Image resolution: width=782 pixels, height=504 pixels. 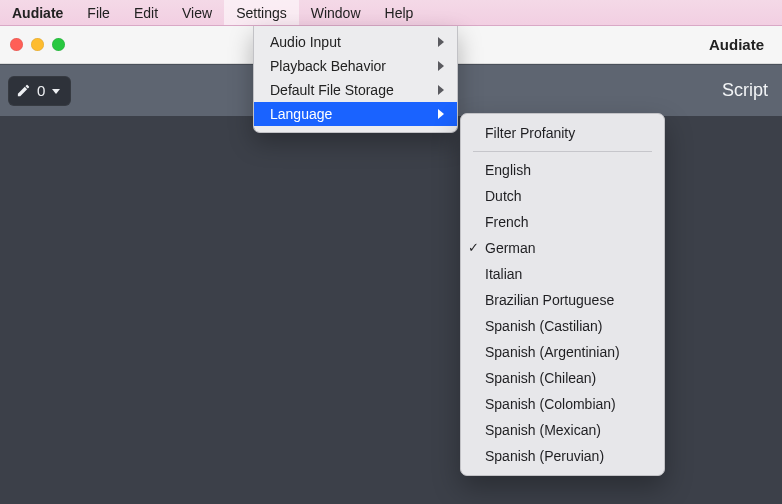 I want to click on menu-item-label: Audio Input, so click(x=350, y=42).